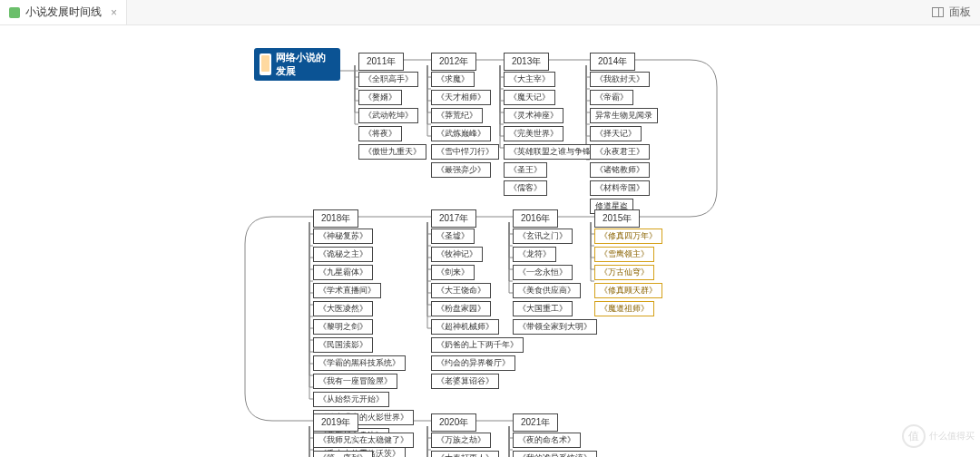 Image resolution: width=980 pixels, height=457 pixels. Describe the element at coordinates (490, 13) in the screenshot. I see `titlebar: 小说发展时间线 × 面板` at that location.